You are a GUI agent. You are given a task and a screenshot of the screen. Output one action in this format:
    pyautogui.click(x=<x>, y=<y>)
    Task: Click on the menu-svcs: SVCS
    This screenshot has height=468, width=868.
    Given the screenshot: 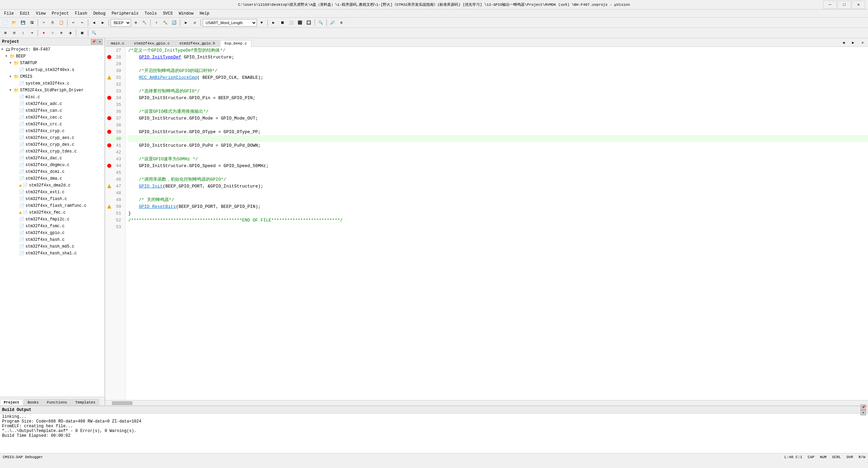 What is the action you would take?
    pyautogui.click(x=168, y=14)
    